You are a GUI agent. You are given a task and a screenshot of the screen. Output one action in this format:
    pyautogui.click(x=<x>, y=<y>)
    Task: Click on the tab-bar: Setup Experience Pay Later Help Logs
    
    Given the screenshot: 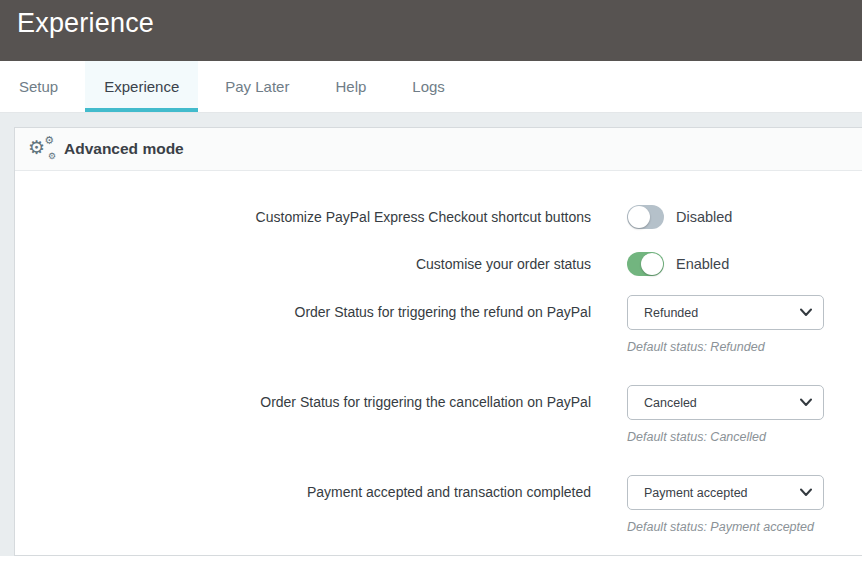 What is the action you would take?
    pyautogui.click(x=431, y=87)
    